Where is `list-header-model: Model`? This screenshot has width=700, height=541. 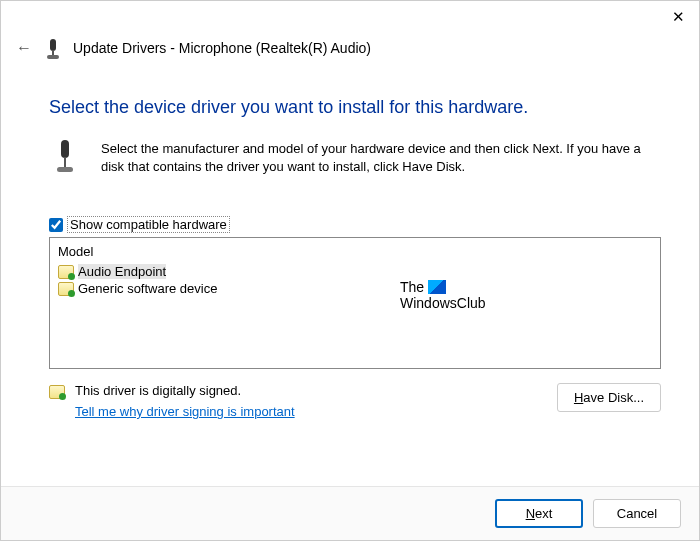 list-header-model: Model is located at coordinates (355, 252).